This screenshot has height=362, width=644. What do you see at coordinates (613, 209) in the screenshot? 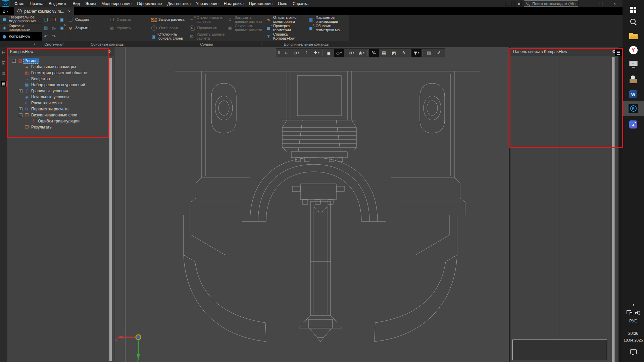
I see `properties-scrollbar` at bounding box center [613, 209].